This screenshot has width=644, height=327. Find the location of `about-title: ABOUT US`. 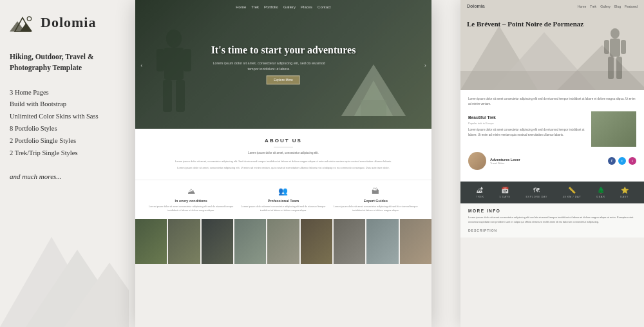

about-title: ABOUT US is located at coordinates (283, 140).